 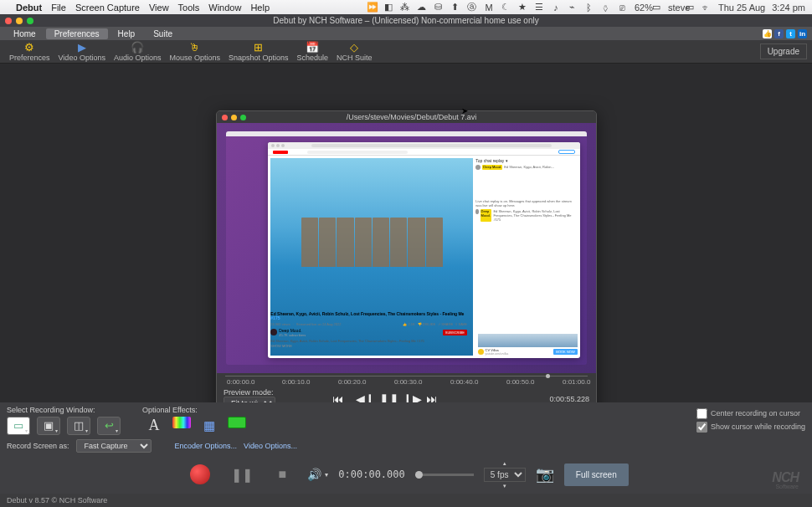 I want to click on tab-home: Home, so click(x=25, y=33).